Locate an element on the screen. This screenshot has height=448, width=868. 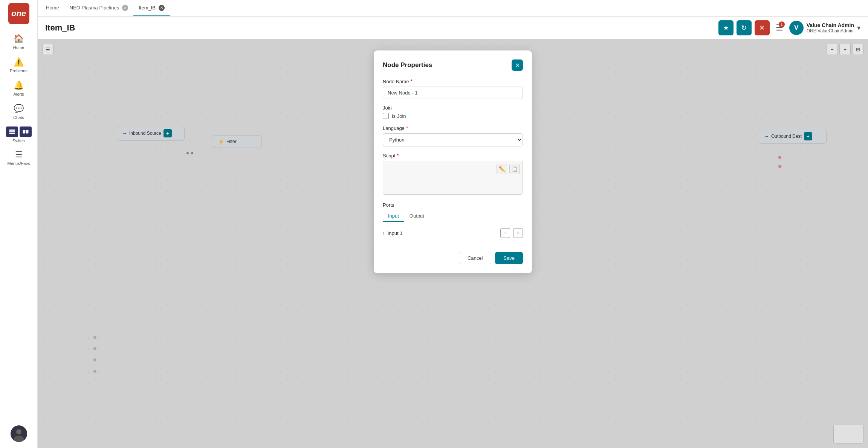
sidebar-item-menus: ☰ Menus/Favs is located at coordinates (19, 158).